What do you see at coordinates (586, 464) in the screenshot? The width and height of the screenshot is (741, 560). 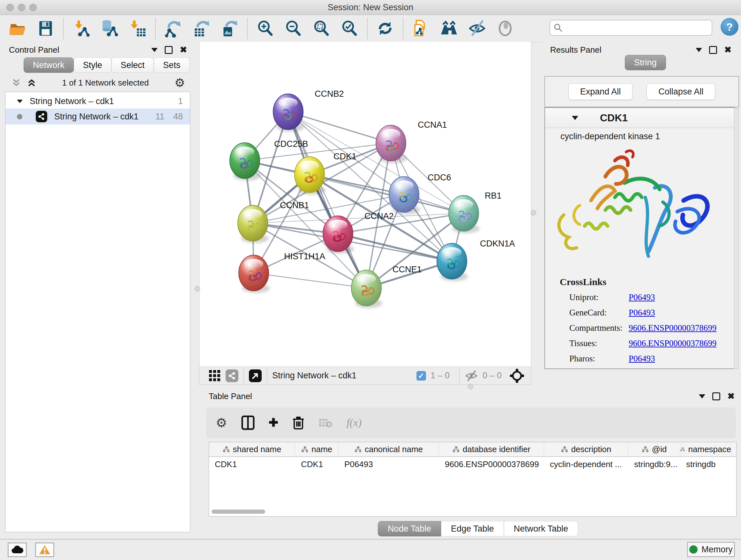 I see `table-cell: cyclin-dependent ...` at bounding box center [586, 464].